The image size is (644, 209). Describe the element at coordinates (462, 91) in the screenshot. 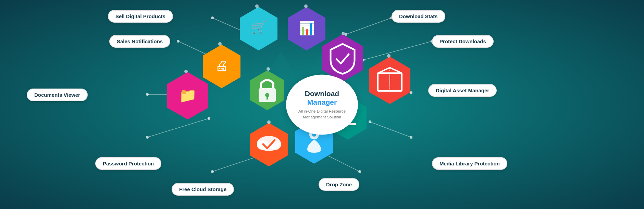

I see `label-digital-asset: Digital Asset Manager` at that location.